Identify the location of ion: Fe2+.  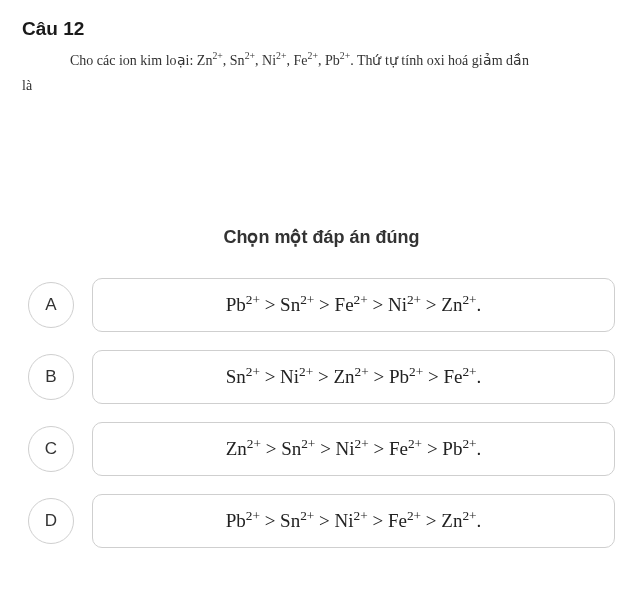
(306, 60).